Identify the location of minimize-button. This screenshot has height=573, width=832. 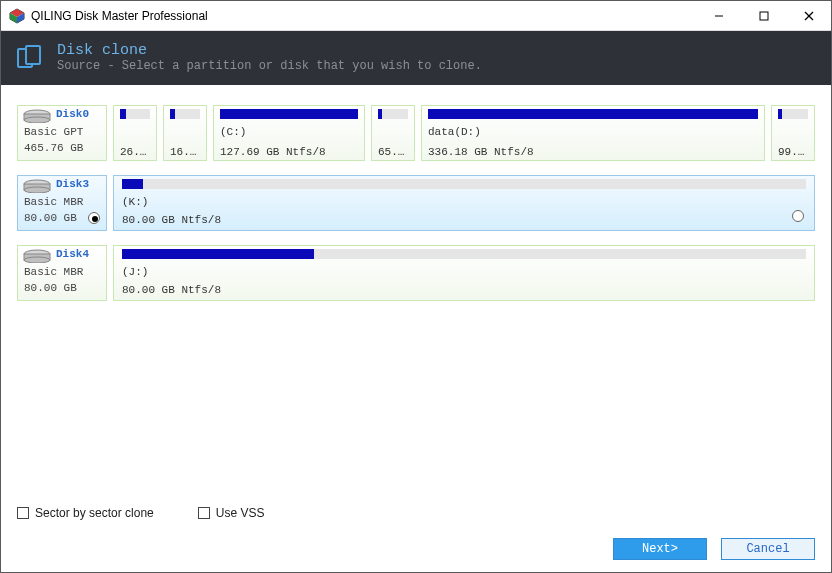
(718, 16).